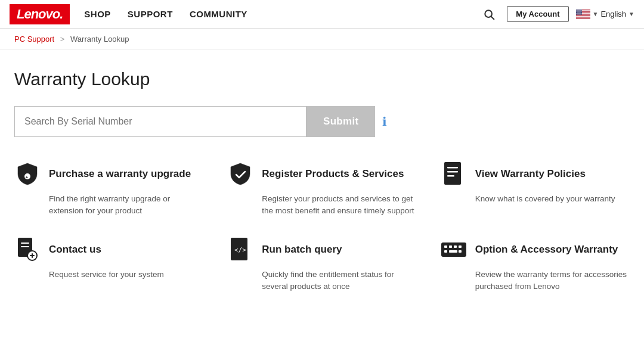  What do you see at coordinates (27, 250) in the screenshot?
I see `document-add-icon` at bounding box center [27, 250].